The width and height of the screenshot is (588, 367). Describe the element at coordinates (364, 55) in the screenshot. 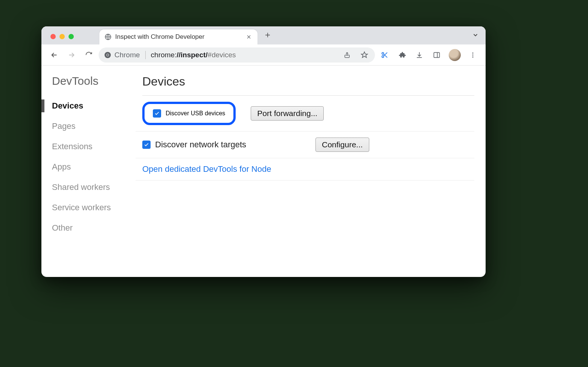

I see `bookmark-icon` at that location.